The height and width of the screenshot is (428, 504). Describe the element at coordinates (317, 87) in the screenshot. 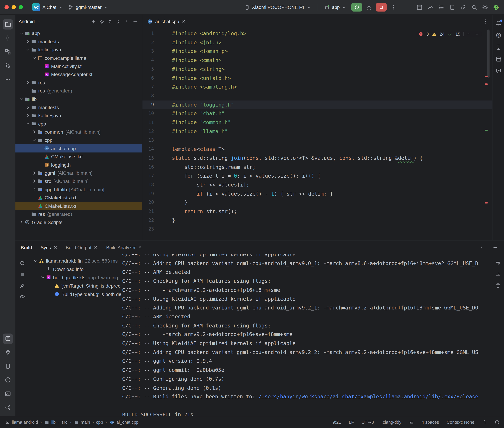

I see `code-line-7: 7#include <sampling.h>` at that location.